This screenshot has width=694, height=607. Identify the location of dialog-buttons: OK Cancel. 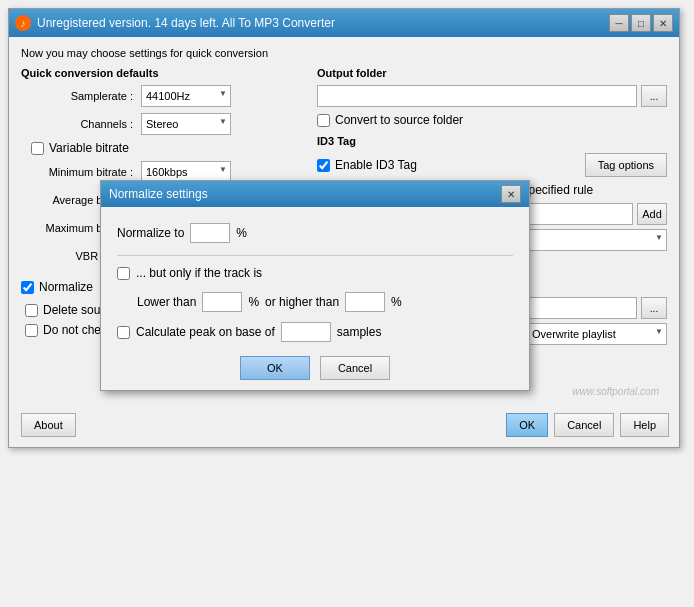
(315, 368).